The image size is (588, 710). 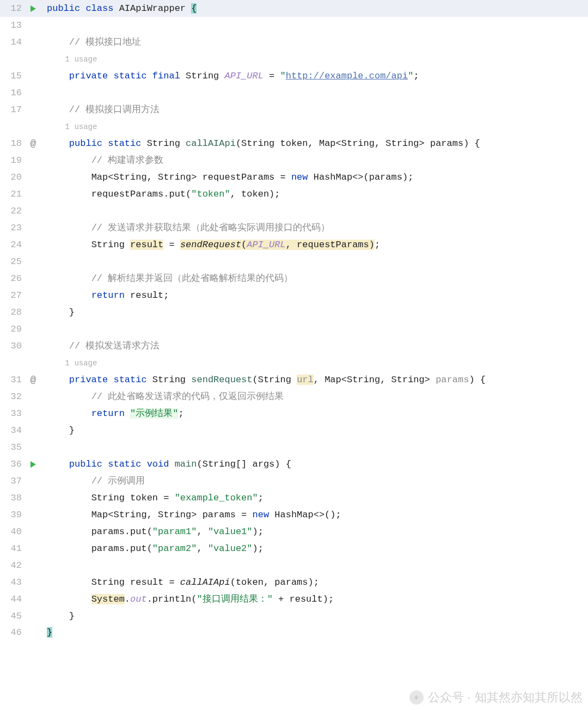 What do you see at coordinates (191, 599) in the screenshot?
I see `code-content: System.out.println("接口调用结果：" + result);` at bounding box center [191, 599].